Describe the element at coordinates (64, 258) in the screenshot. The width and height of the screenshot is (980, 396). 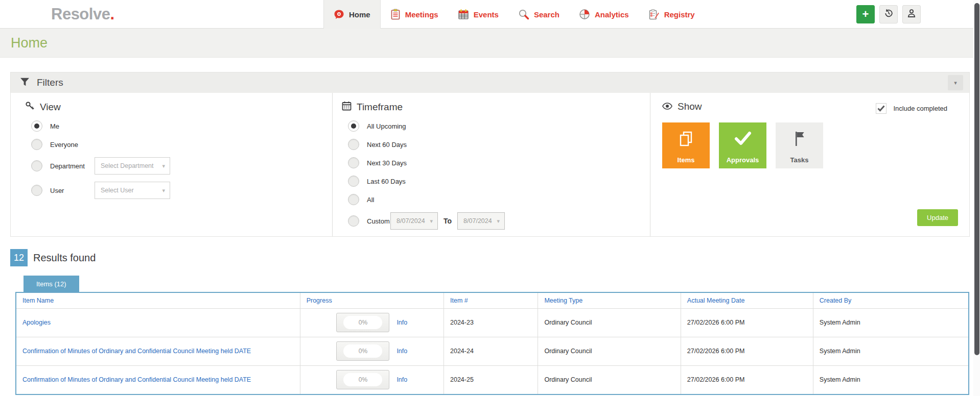
I see `results-found-label: Results found` at that location.